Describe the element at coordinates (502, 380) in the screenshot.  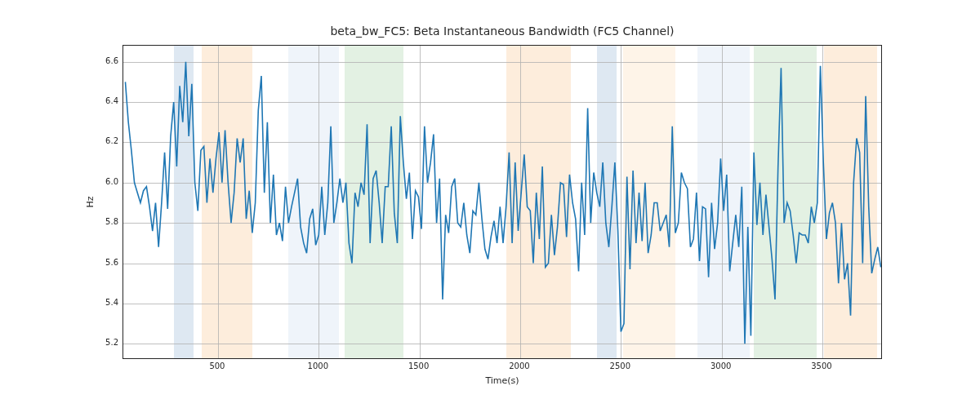
I see `x-axis-label: Time(s)` at that location.